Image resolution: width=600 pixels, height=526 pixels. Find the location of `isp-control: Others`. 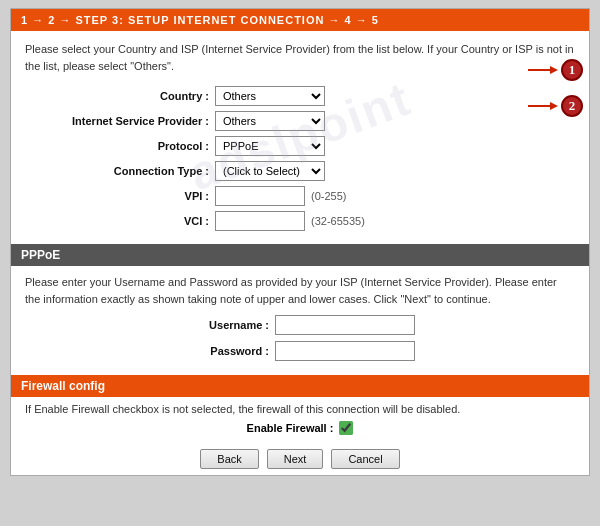

isp-control: Others is located at coordinates (270, 121).